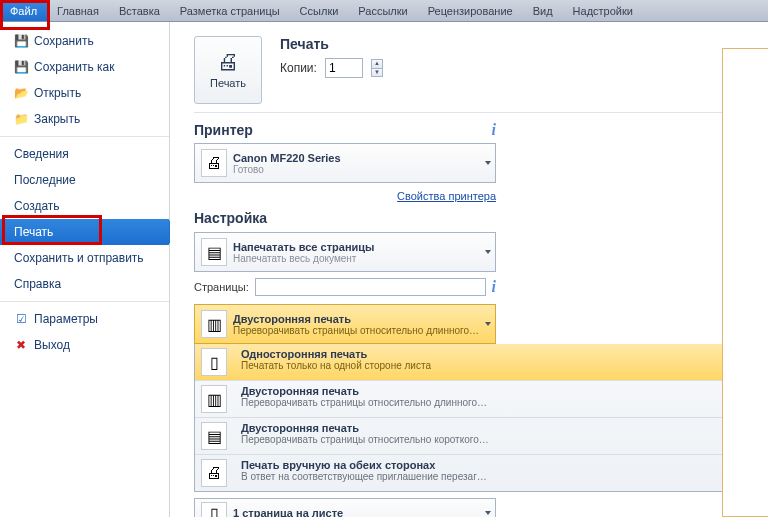  I want to click on printer-icon: 🖨, so click(228, 62).